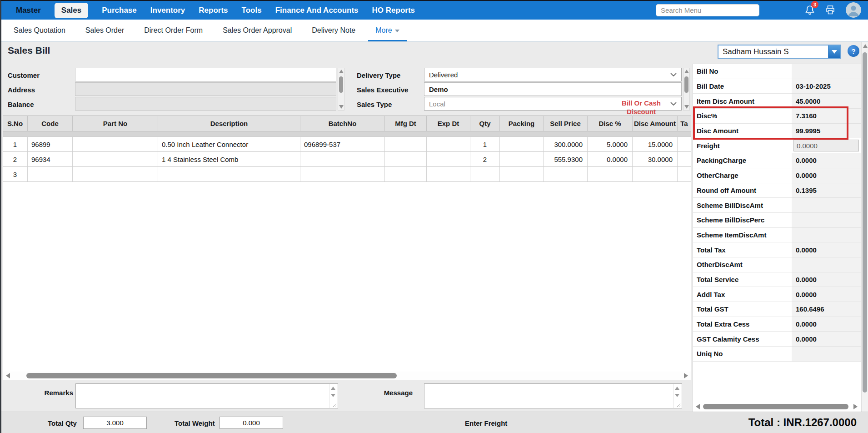 The height and width of the screenshot is (433, 868). I want to click on user-select: Sadham Hussain S, so click(779, 52).